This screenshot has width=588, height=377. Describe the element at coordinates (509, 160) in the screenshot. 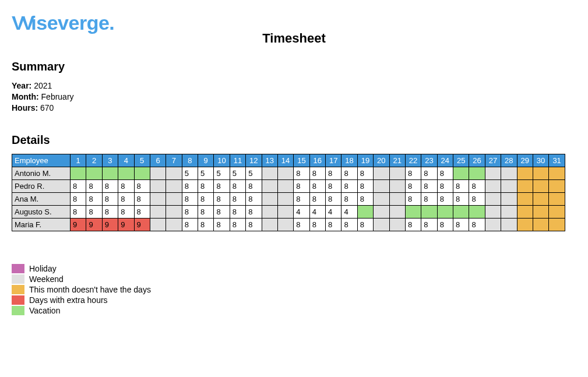

I see `day-header: 28` at that location.